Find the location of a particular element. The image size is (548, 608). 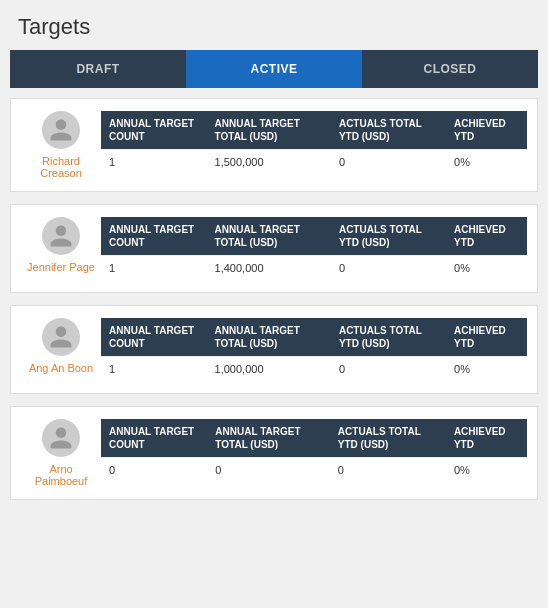

person-name: Ang An Boon is located at coordinates (61, 368).